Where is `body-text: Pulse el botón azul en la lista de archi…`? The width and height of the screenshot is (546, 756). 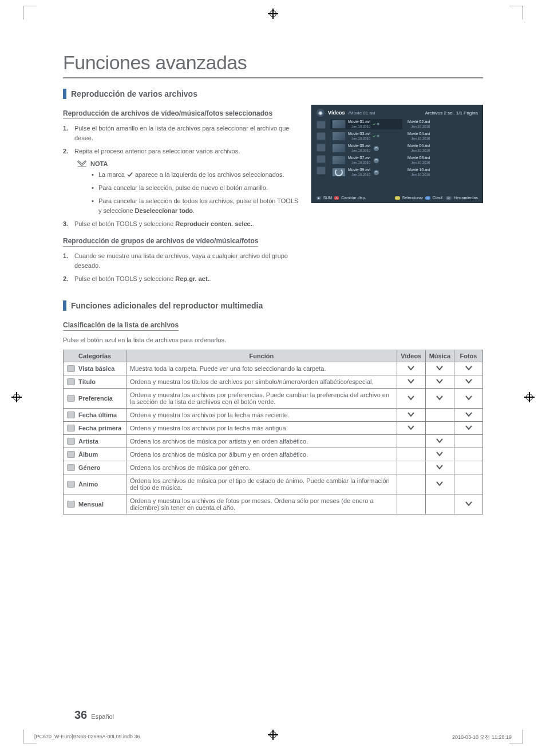 body-text: Pulse el botón azul en la lista de archi… is located at coordinates (273, 340).